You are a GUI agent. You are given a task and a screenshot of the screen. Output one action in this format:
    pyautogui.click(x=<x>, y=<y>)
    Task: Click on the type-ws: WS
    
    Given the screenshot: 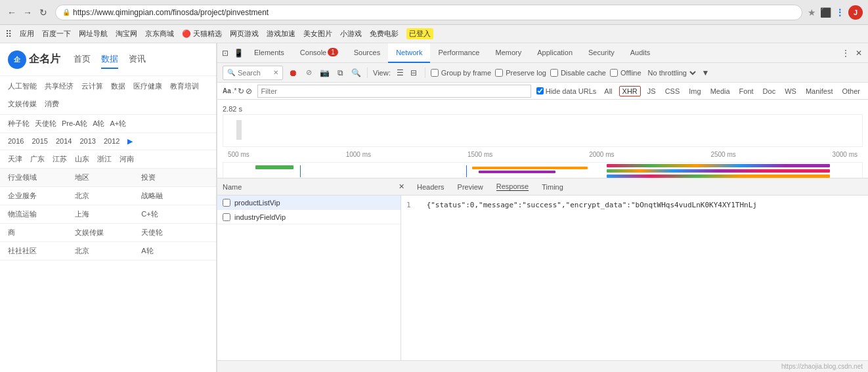 What is the action you would take?
    pyautogui.click(x=791, y=91)
    